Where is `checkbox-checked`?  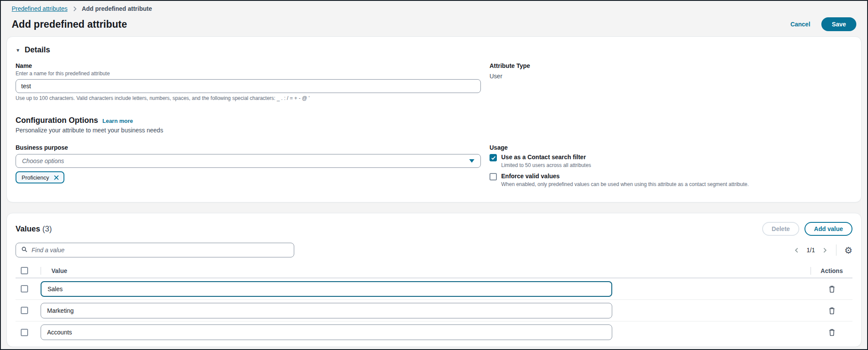 checkbox-checked is located at coordinates (493, 157).